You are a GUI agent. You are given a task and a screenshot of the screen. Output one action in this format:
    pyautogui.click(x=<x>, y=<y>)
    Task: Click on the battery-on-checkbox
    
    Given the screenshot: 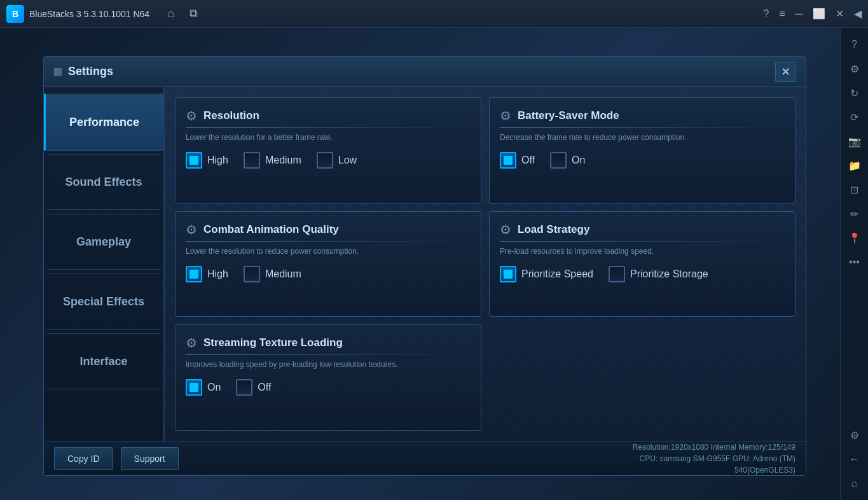 What is the action you would take?
    pyautogui.click(x=558, y=160)
    